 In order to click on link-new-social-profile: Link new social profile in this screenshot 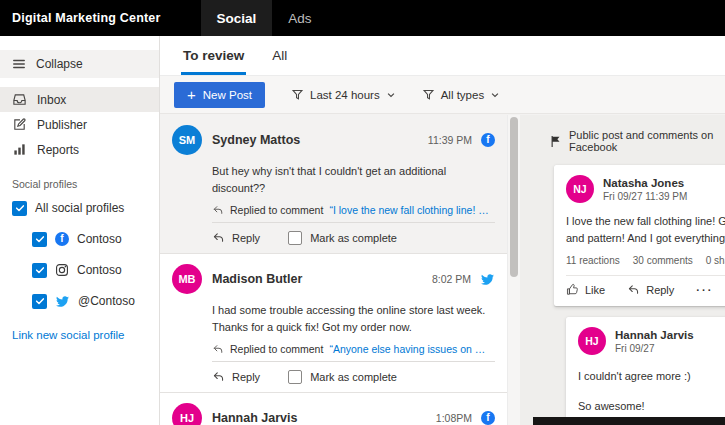, I will do `click(80, 335)`.